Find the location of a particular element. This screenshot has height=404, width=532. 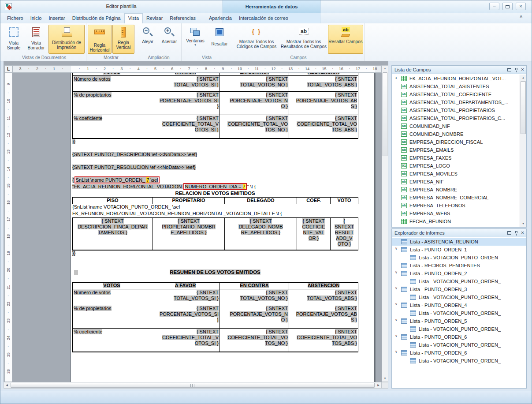

tab-apariencia: Apariencia is located at coordinates (220, 19).